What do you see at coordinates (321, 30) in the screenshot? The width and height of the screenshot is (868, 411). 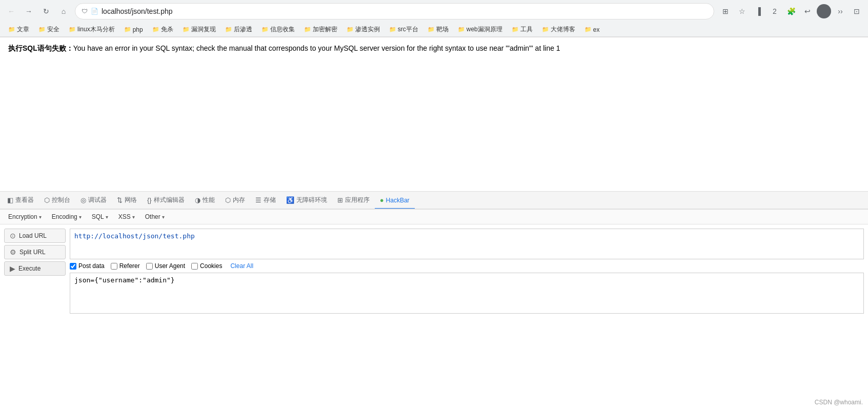 I see `bookmark-crypto: 📁 加密解密` at bounding box center [321, 30].